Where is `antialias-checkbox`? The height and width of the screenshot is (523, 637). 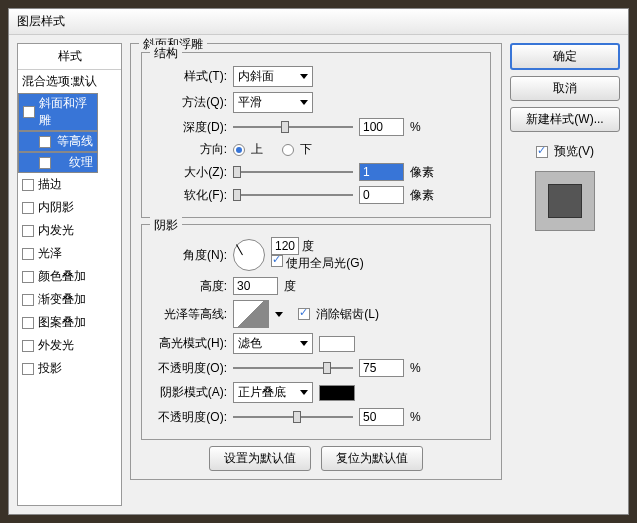 antialias-checkbox is located at coordinates (304, 314).